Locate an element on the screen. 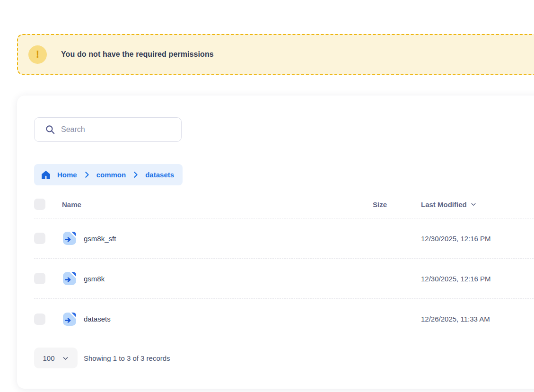 Image resolution: width=534 pixels, height=392 pixels. breadcrumb-item-home: Home is located at coordinates (67, 175).